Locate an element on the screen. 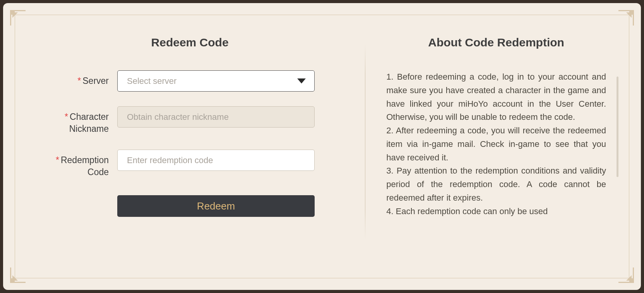 This screenshot has height=293, width=644. server-label: *Server is located at coordinates (81, 79).